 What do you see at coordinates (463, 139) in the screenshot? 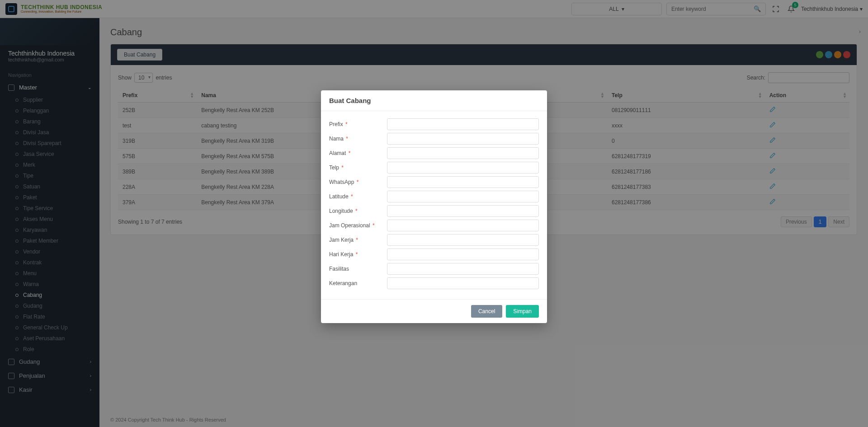
I see `nama-input` at bounding box center [463, 139].